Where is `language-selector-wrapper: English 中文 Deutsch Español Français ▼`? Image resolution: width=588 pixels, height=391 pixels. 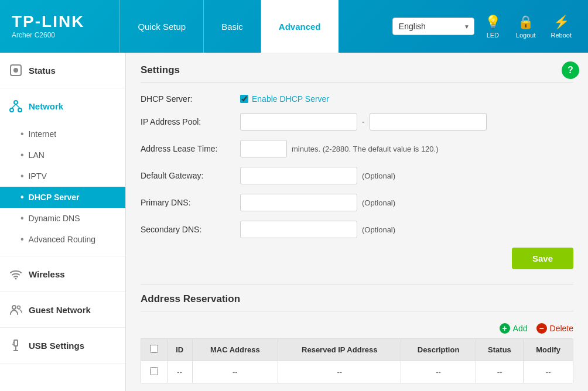 language-selector-wrapper: English 中文 Deutsch Español Français ▼ is located at coordinates (433, 26).